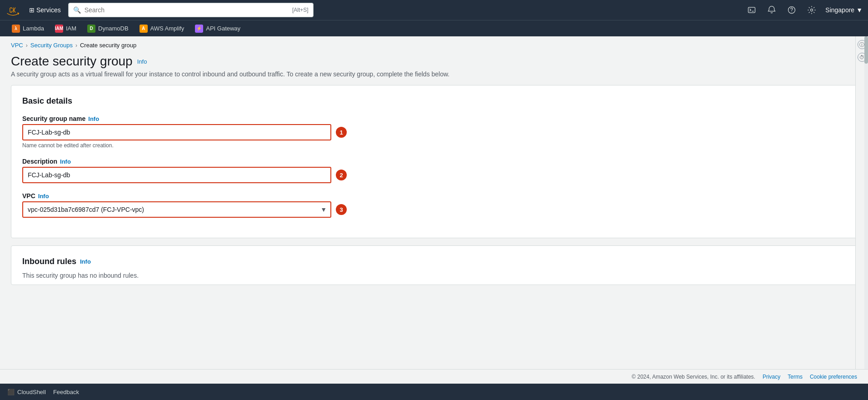  What do you see at coordinates (434, 205) in the screenshot?
I see `vpc-group: VPC Info vpc-025d31ba7c6987cd7 (FCJ-VPC-…` at bounding box center [434, 205].